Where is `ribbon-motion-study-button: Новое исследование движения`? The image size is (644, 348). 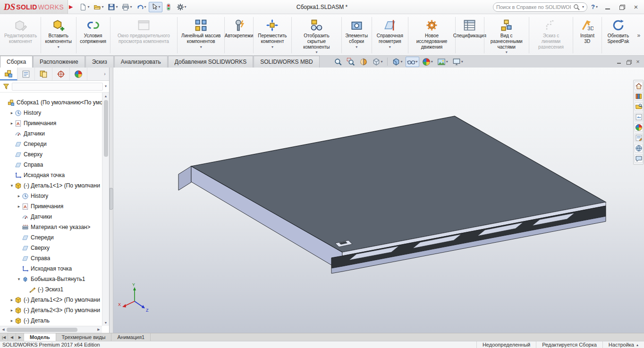
ribbon-motion-study-button: Новое исследование движения is located at coordinates (432, 35).